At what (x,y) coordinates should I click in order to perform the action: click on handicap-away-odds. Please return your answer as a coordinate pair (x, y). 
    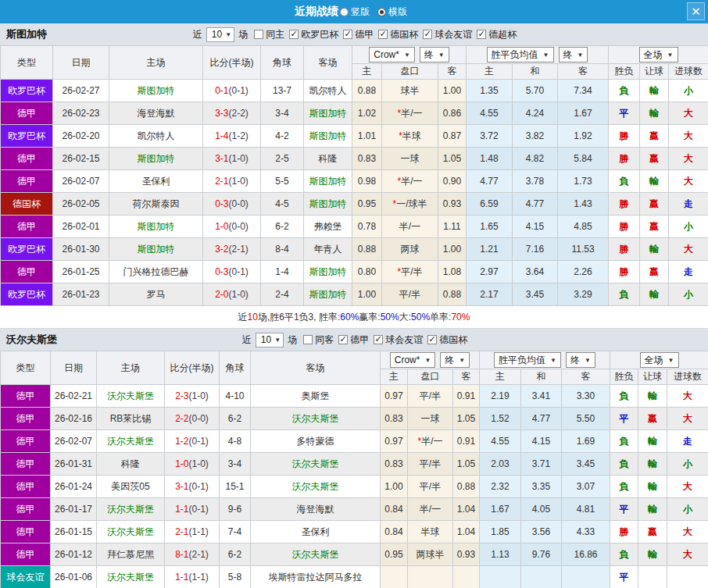
    Looking at the image, I should click on (467, 577).